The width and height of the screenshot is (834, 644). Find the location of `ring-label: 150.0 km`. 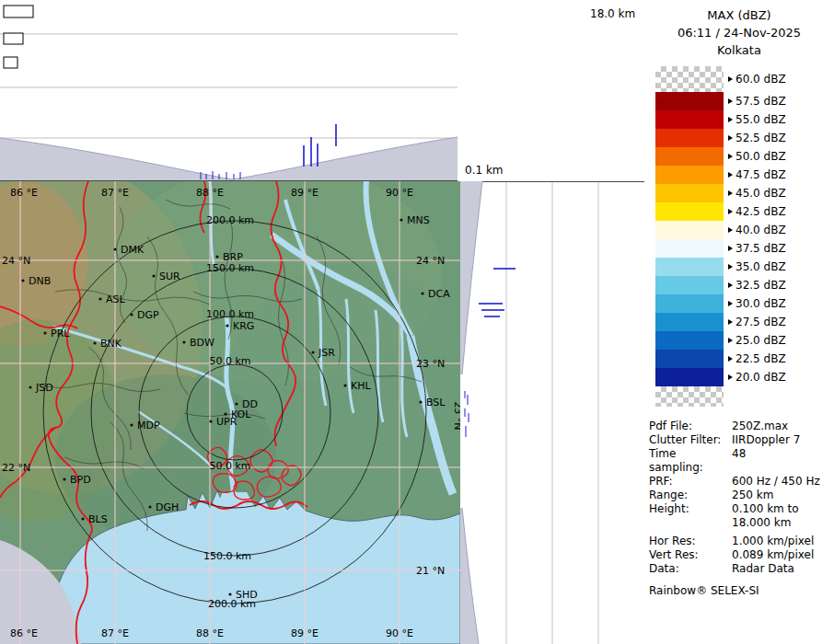

ring-label: 150.0 km is located at coordinates (227, 556).